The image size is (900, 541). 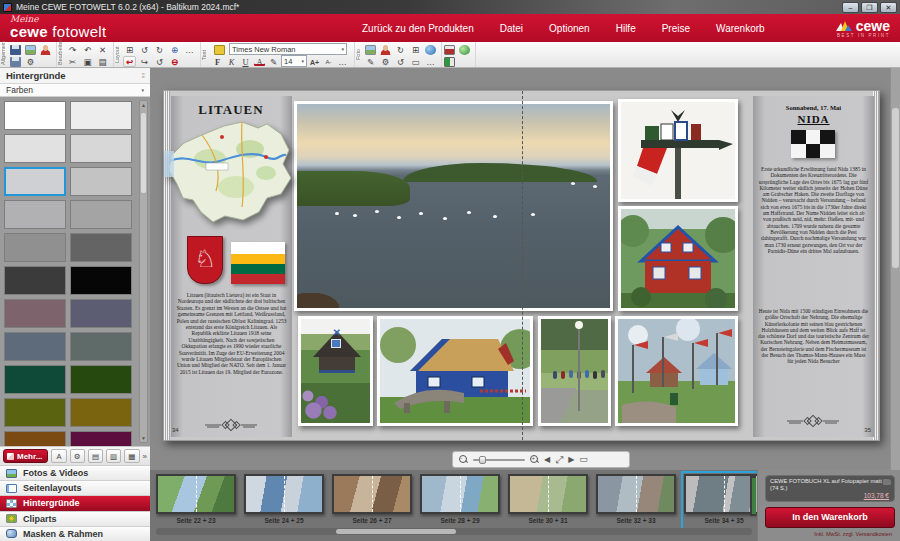 What do you see at coordinates (75, 488) in the screenshot?
I see `sidebar-tab-1: Seitenlayouts` at bounding box center [75, 488].